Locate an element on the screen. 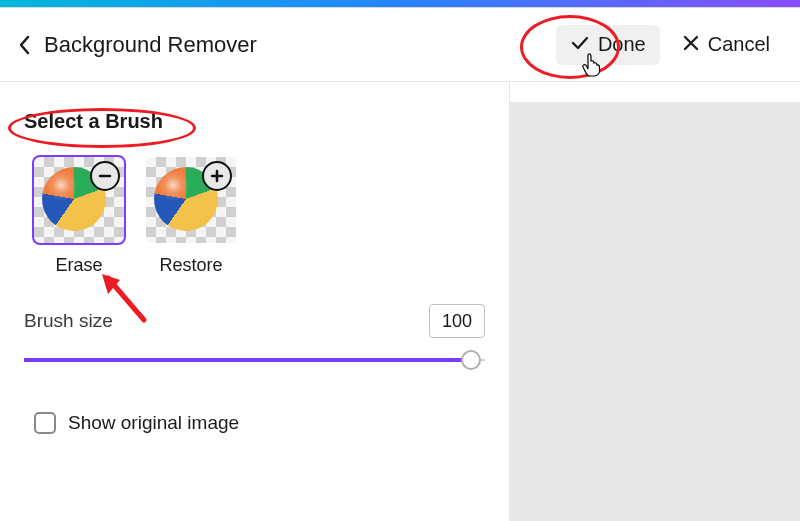  brush-options: Erase Restore is located at coordinates (260, 216).